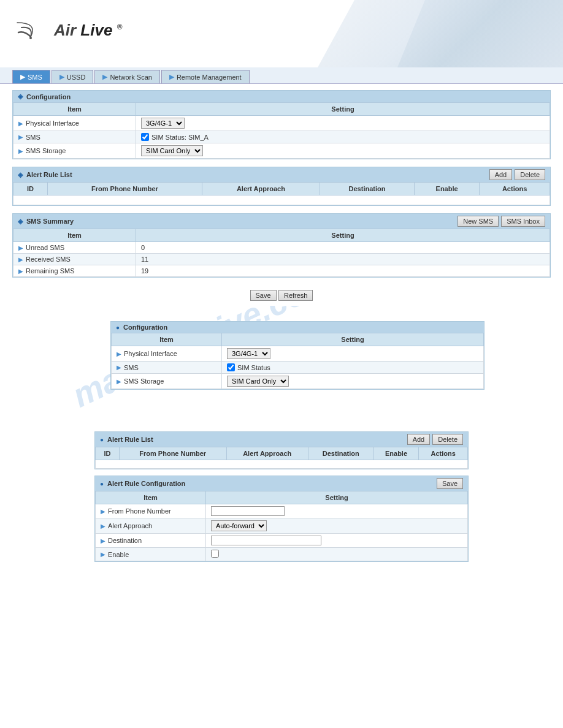 This screenshot has height=728, width=563. I want to click on z-alert-col-destination: Destination, so click(341, 453).